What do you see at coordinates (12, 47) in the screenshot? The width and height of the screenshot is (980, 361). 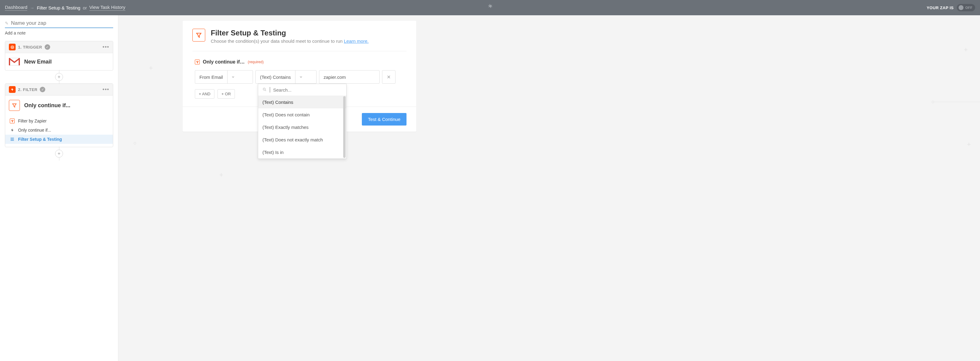 I see `trigger-badge-icon` at bounding box center [12, 47].